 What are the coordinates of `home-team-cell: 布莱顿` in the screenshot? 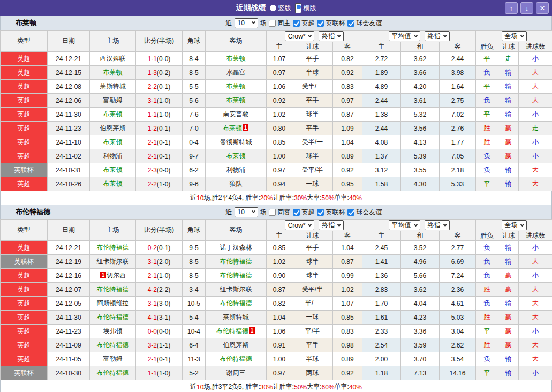 It's located at (113, 73).